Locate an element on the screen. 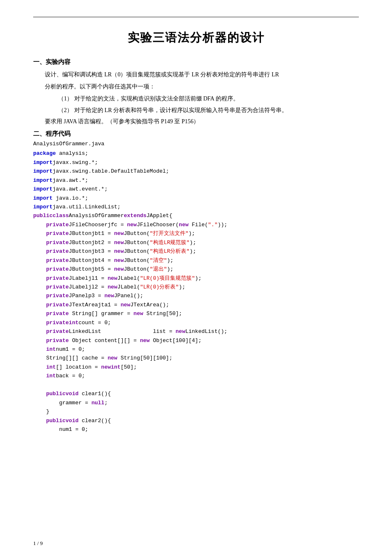 Image resolution: width=392 pixels, height=555 pixels. section2-heading: 二、程序代码 is located at coordinates (196, 134).